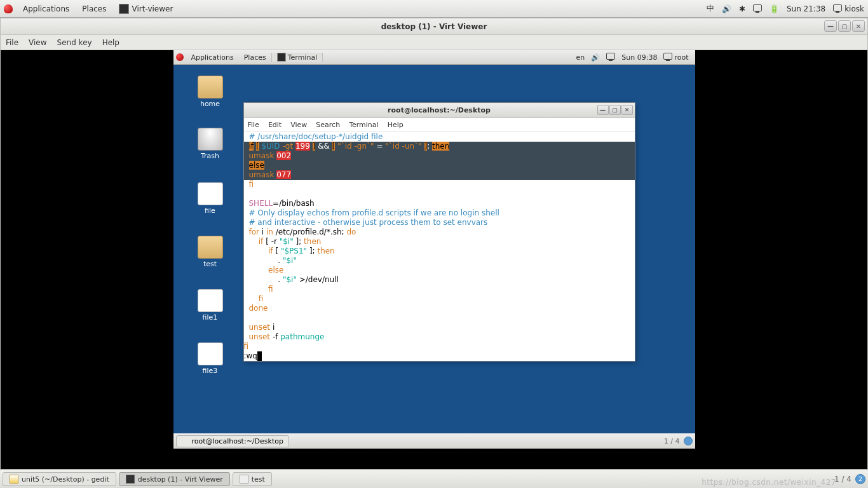 Image resolution: width=868 pixels, height=488 pixels. Describe the element at coordinates (210, 211) in the screenshot. I see `icon-label: file` at that location.